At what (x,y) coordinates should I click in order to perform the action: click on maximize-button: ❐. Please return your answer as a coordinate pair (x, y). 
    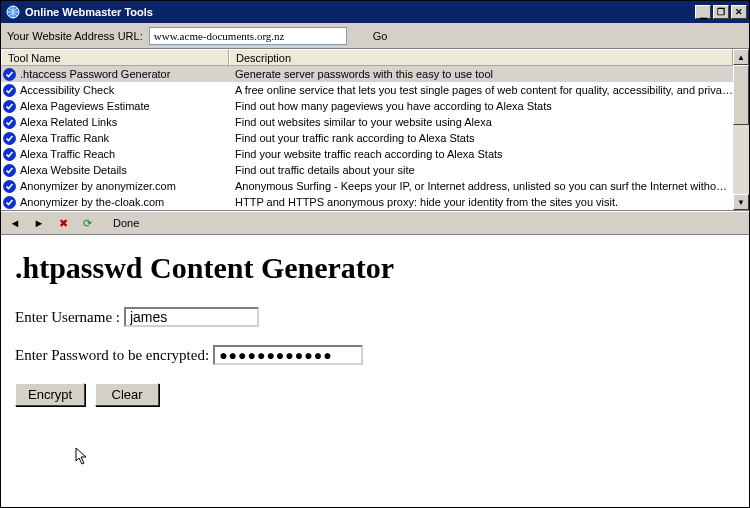
    Looking at the image, I should click on (721, 12).